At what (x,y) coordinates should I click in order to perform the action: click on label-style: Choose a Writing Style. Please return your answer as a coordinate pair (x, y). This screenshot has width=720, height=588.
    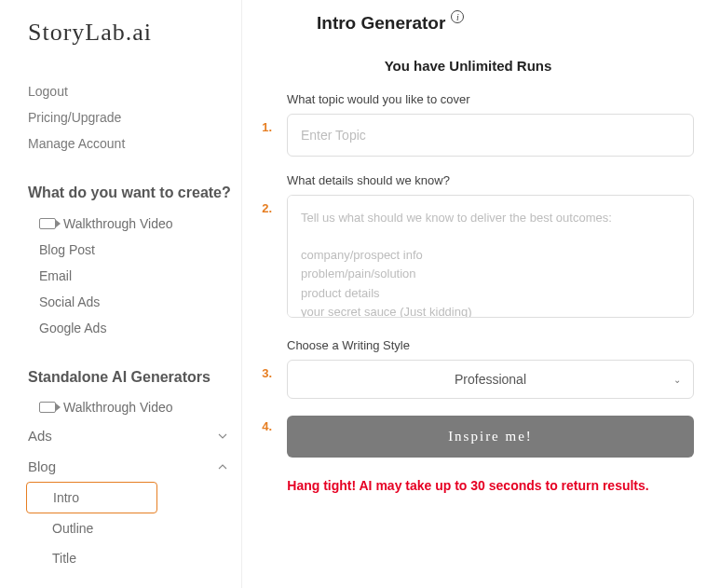
    Looking at the image, I should click on (490, 345).